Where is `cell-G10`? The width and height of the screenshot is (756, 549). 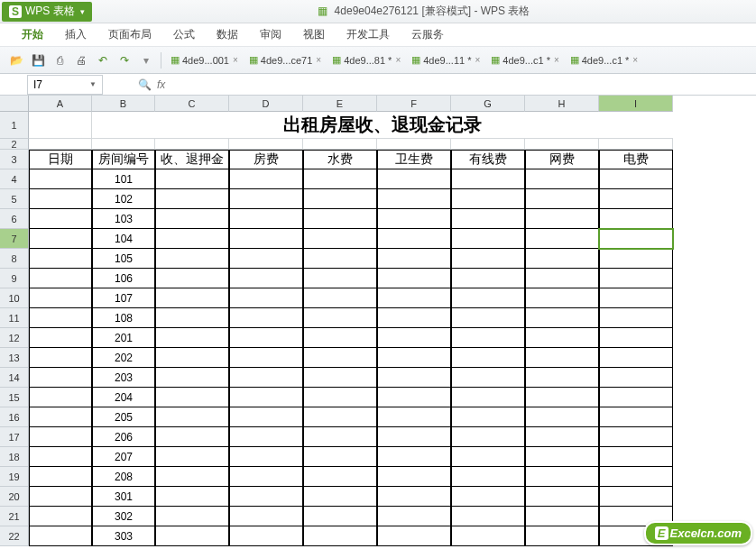 cell-G10 is located at coordinates (488, 298).